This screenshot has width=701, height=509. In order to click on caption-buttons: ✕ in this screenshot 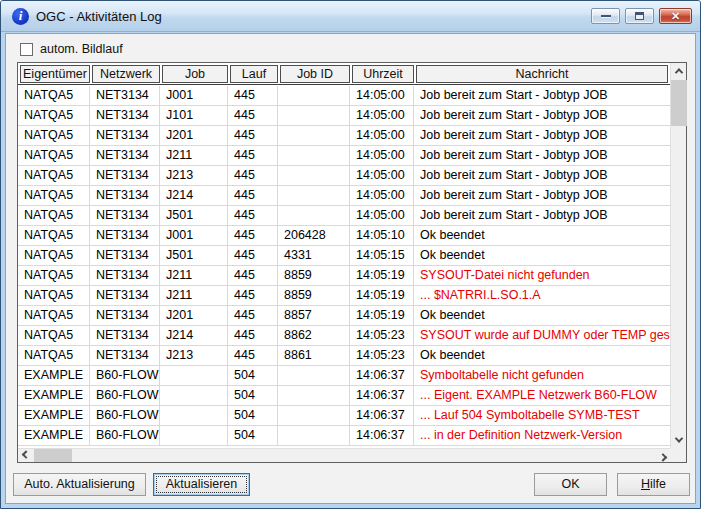, I will do `click(642, 16)`.